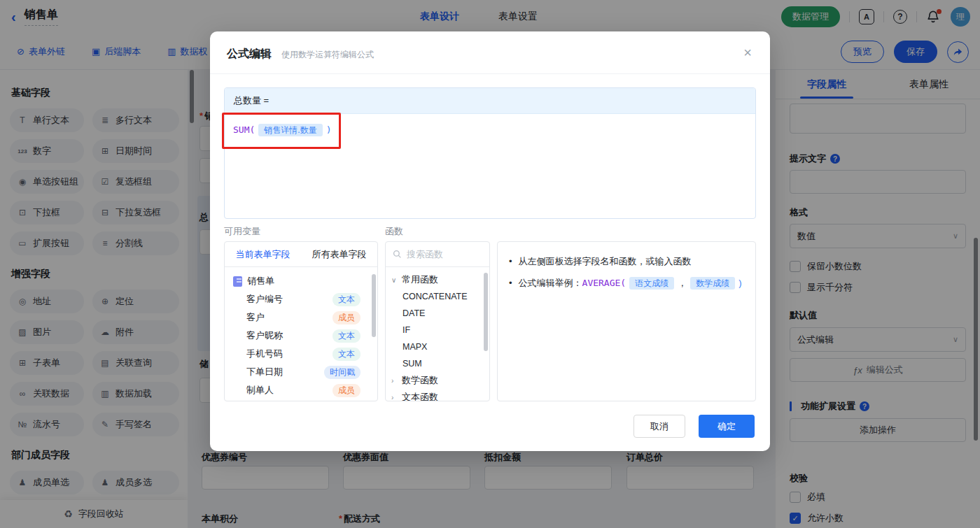  Describe the element at coordinates (438, 280) in the screenshot. I see `function-group-common: ∨ 常用函数` at that location.